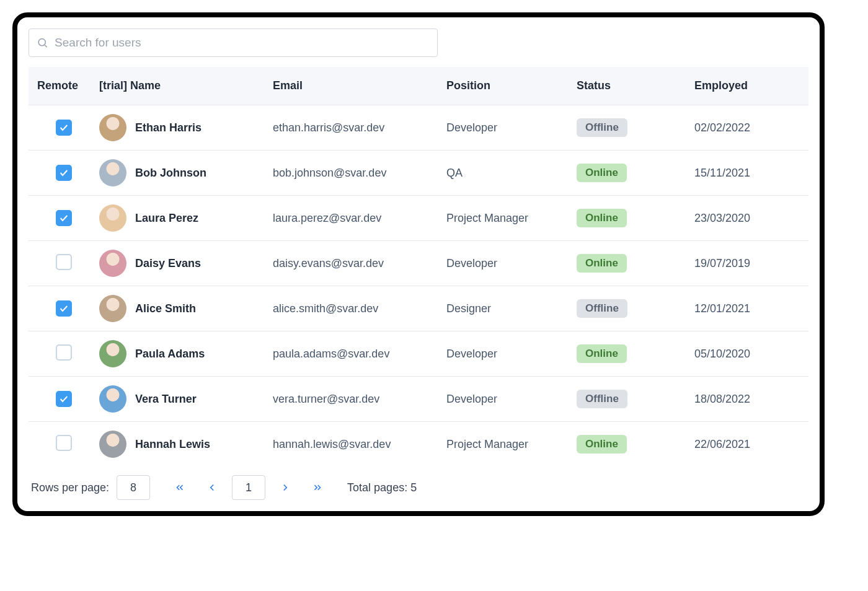 The width and height of the screenshot is (868, 591). I want to click on user-employed: 19/07/2019, so click(747, 264).